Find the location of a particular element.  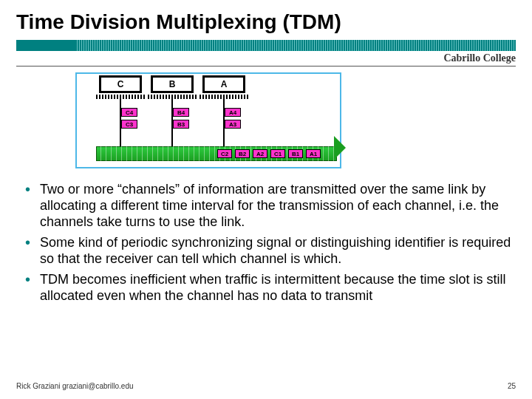

college-name: Cabrillo College is located at coordinates (480, 58).